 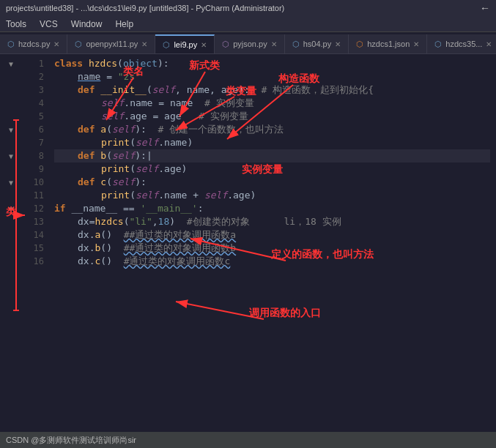 What do you see at coordinates (273, 222) in the screenshot?
I see `code-line-13: dx=hzdcs("li",18) #创建类的对象 li，18 实例` at bounding box center [273, 222].